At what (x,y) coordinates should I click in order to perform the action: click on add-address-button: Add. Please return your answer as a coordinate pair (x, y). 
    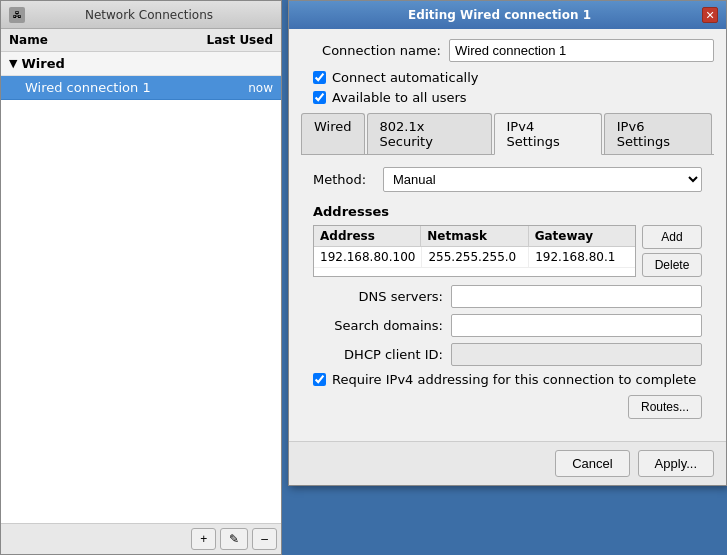
    Looking at the image, I should click on (672, 237).